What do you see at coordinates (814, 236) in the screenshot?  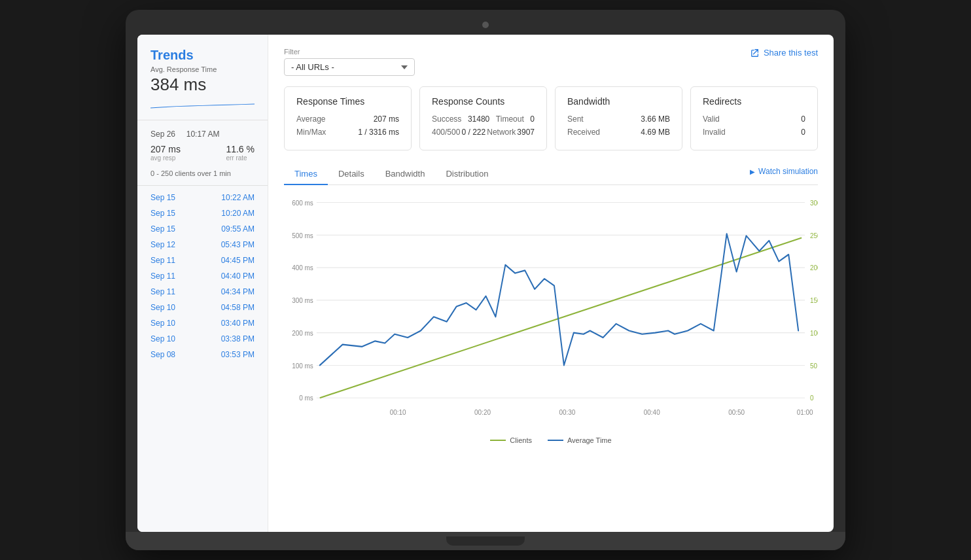 I see `svg-text: 250` at bounding box center [814, 236].